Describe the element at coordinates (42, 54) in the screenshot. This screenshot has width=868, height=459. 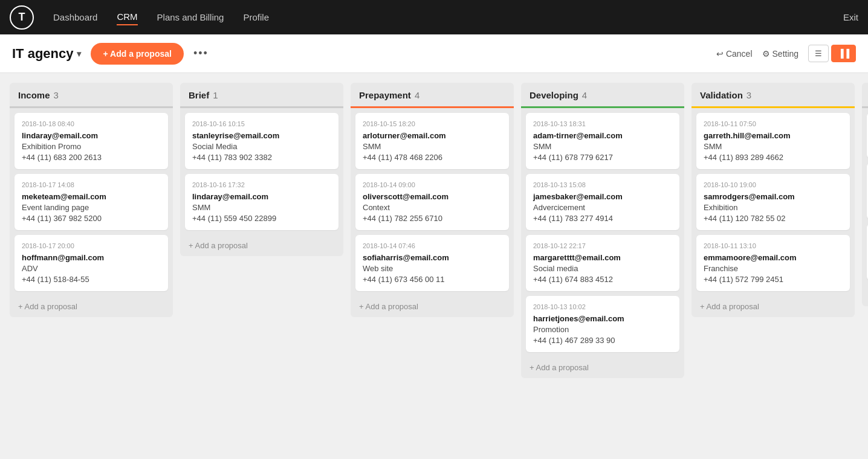
I see `workspace-name: IT agency` at that location.